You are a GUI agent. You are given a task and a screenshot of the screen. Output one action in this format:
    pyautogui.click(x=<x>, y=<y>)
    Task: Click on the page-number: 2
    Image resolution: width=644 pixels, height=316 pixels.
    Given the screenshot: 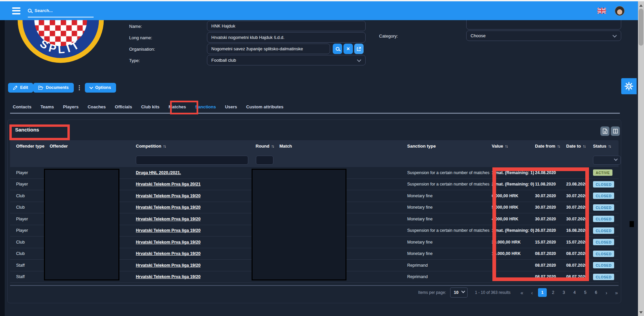 What is the action you would take?
    pyautogui.click(x=553, y=293)
    